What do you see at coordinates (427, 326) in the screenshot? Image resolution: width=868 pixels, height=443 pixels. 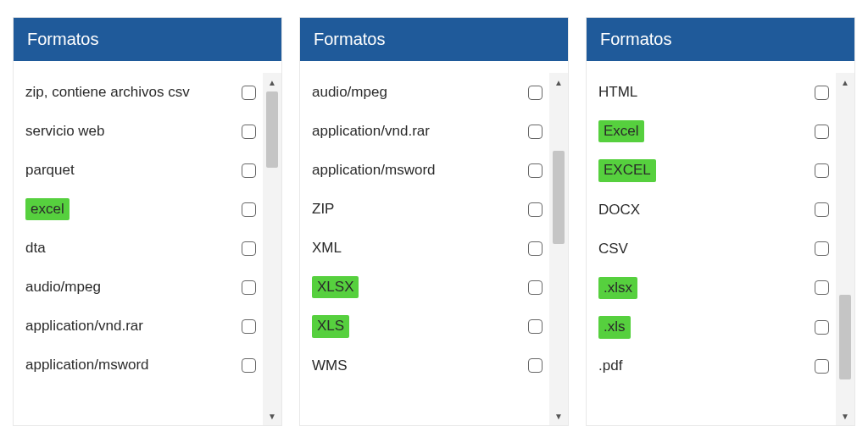 I see `format-row: XLS` at bounding box center [427, 326].